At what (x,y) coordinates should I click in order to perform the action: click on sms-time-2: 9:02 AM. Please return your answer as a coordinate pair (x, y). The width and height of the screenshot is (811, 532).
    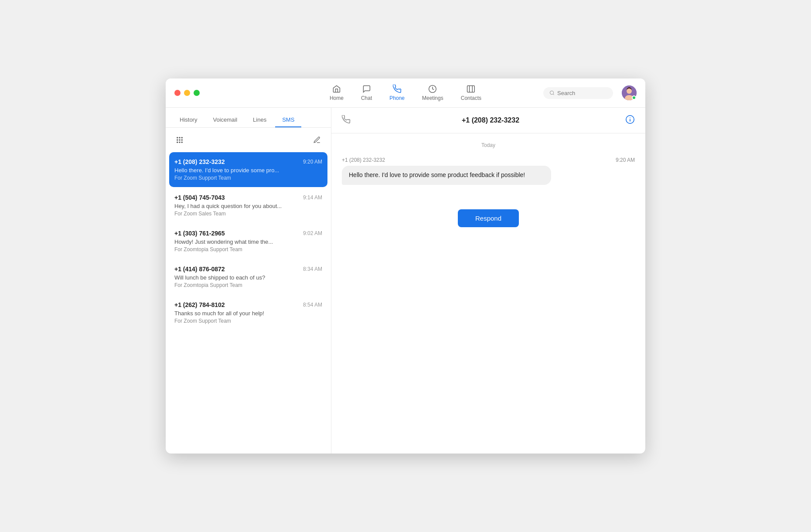
    Looking at the image, I should click on (313, 233).